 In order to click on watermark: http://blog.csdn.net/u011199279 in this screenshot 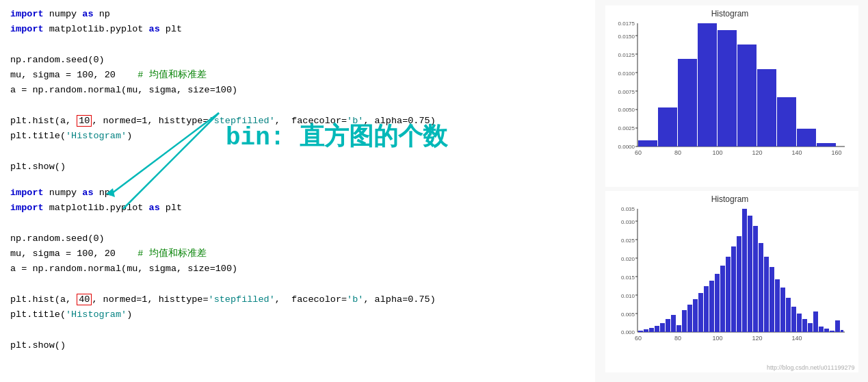, I will do `click(811, 368)`.